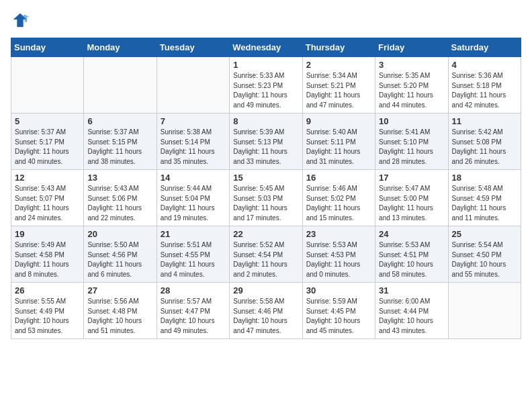 The height and width of the screenshot is (411, 532). Describe the element at coordinates (266, 64) in the screenshot. I see `day-number: 1` at that location.